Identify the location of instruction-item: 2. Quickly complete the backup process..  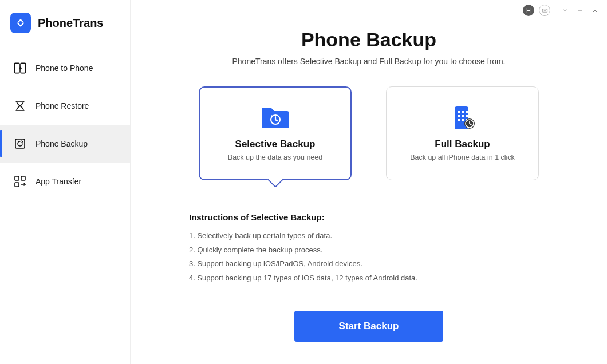
(387, 251).